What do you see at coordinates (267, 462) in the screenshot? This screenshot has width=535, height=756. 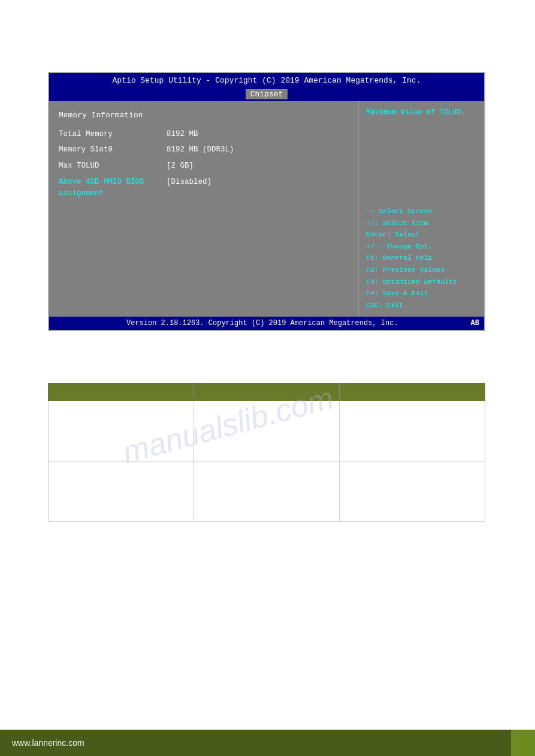 I see `table-body` at bounding box center [267, 462].